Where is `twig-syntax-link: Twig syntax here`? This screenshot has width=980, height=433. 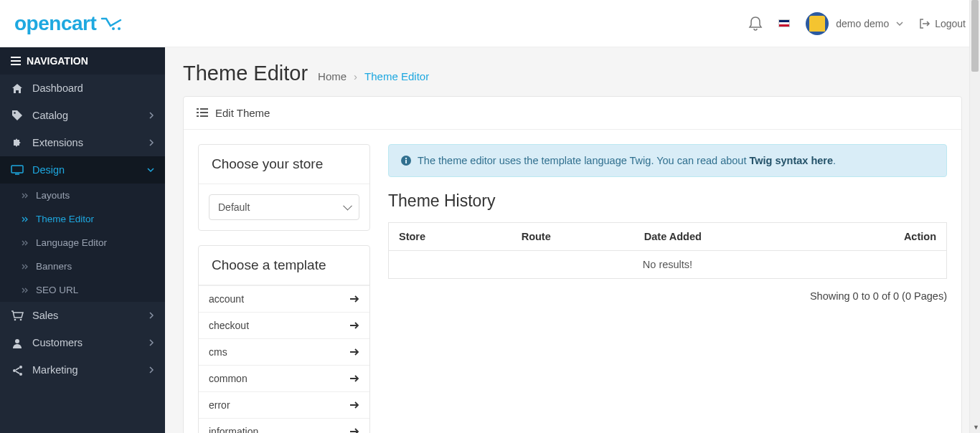 twig-syntax-link: Twig syntax here is located at coordinates (791, 161).